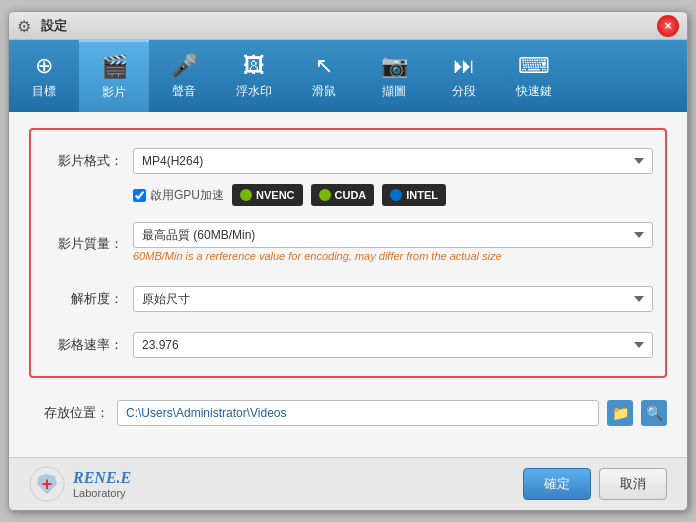  I want to click on segment-icon: ⏭, so click(464, 66).